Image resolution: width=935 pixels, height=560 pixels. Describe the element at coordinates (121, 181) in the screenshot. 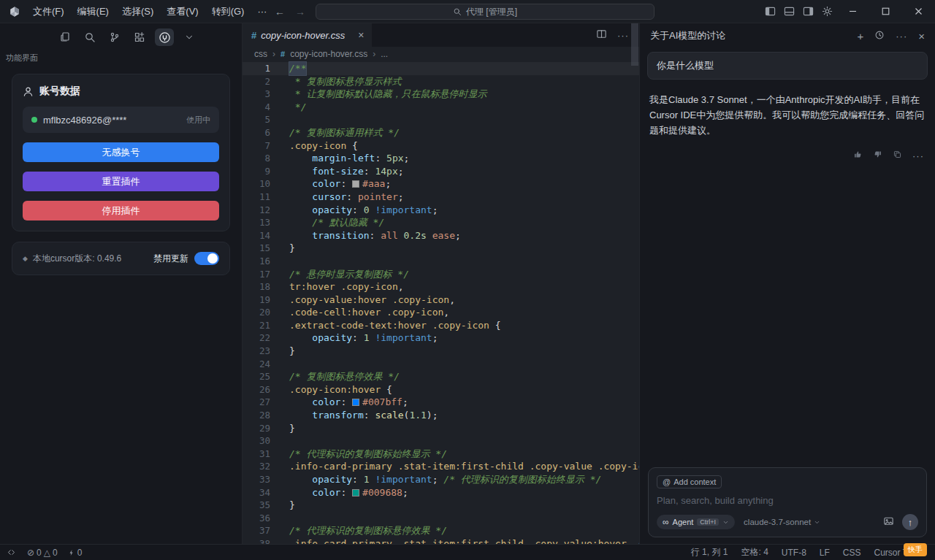

I see `reset-plugin-button: 重置插件` at that location.